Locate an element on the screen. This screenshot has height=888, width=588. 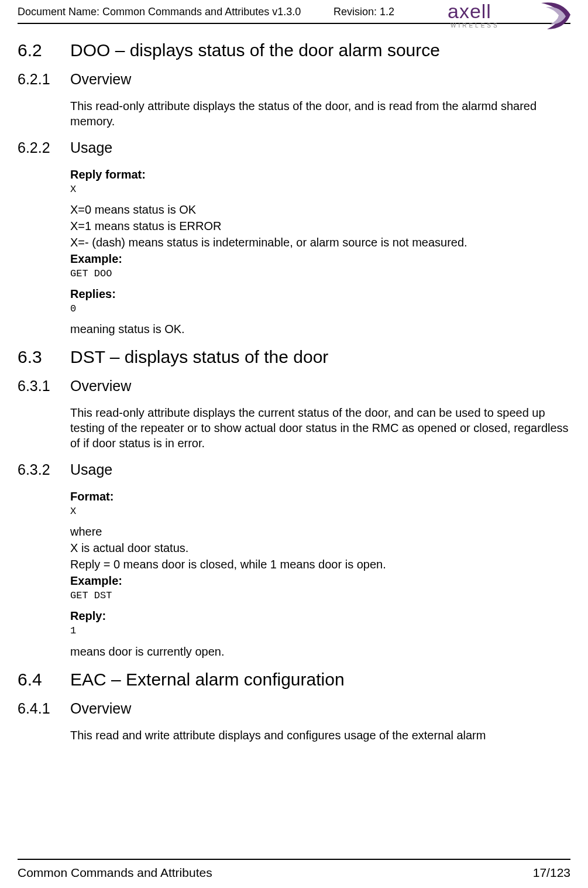
heading-6-2-1: 6.2.1 Overview is located at coordinates (294, 80).